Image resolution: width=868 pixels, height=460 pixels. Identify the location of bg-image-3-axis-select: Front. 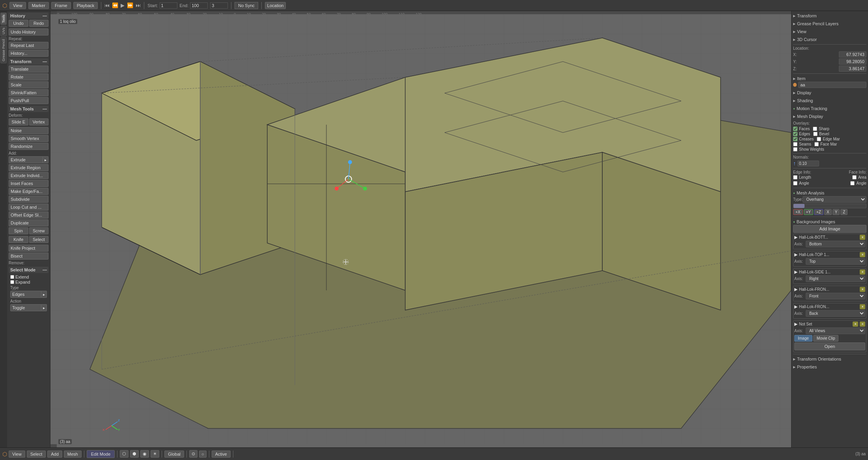
(836, 296).